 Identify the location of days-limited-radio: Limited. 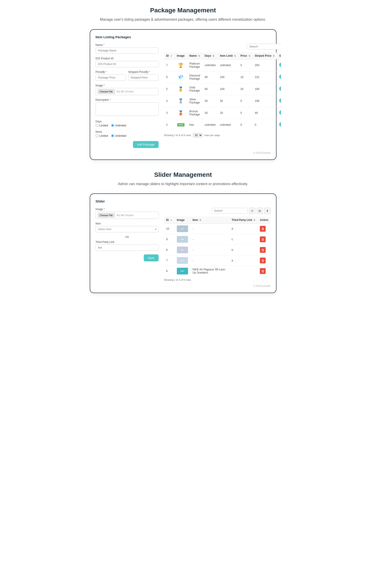
(102, 125).